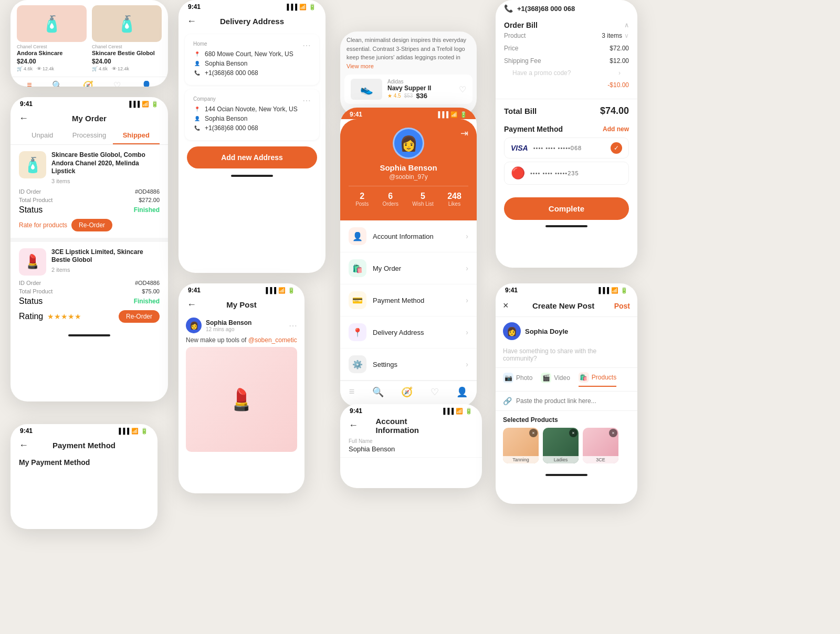 This screenshot has height=634, width=840. Describe the element at coordinates (245, 325) in the screenshot. I see `my-post-author-info: Sophia Benson 12 mins ago` at that location.